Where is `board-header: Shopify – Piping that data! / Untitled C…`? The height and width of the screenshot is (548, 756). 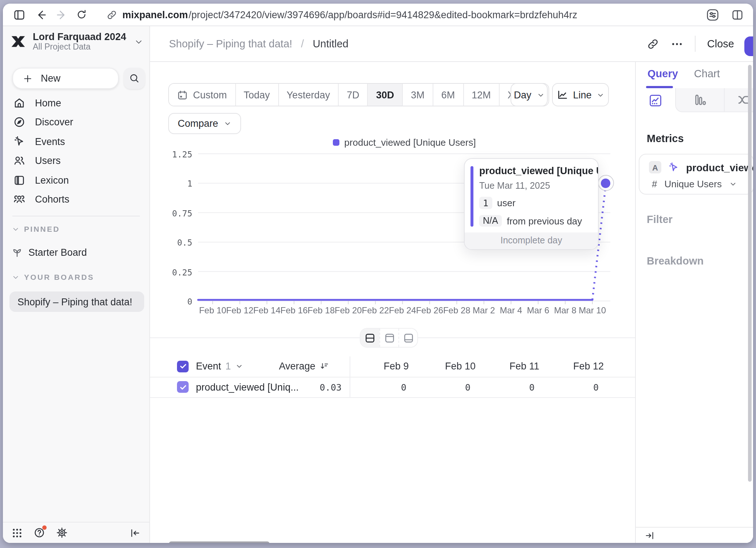
board-header: Shopify – Piping that data! / Untitled C… is located at coordinates (452, 44).